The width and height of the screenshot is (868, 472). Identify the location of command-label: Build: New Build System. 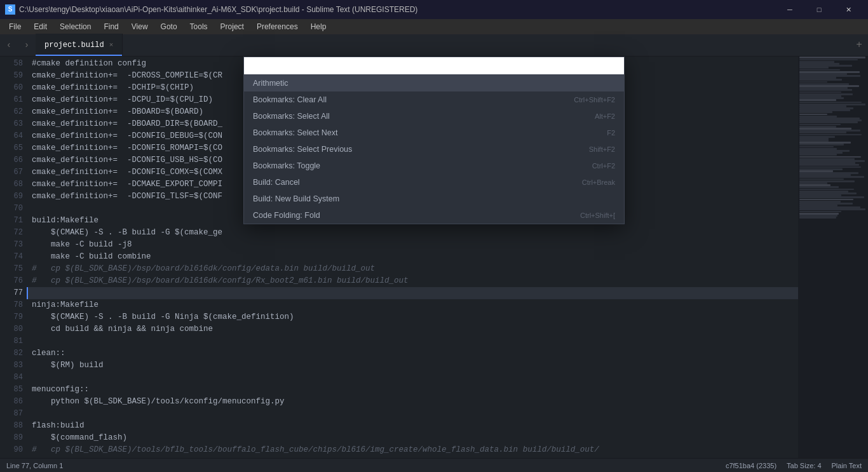
(434, 199).